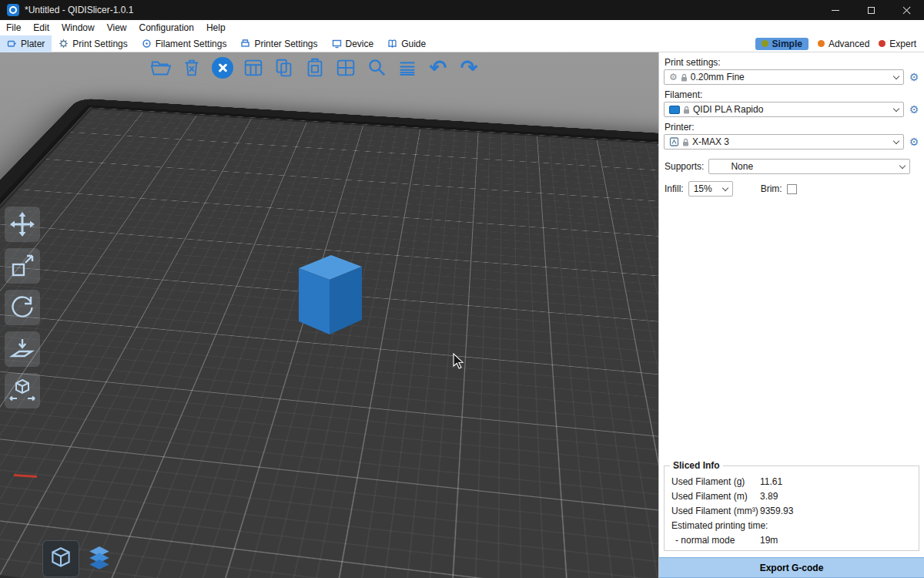 The width and height of the screenshot is (924, 578). Describe the element at coordinates (100, 44) in the screenshot. I see `tab-print-settings-label: Print Settings` at that location.